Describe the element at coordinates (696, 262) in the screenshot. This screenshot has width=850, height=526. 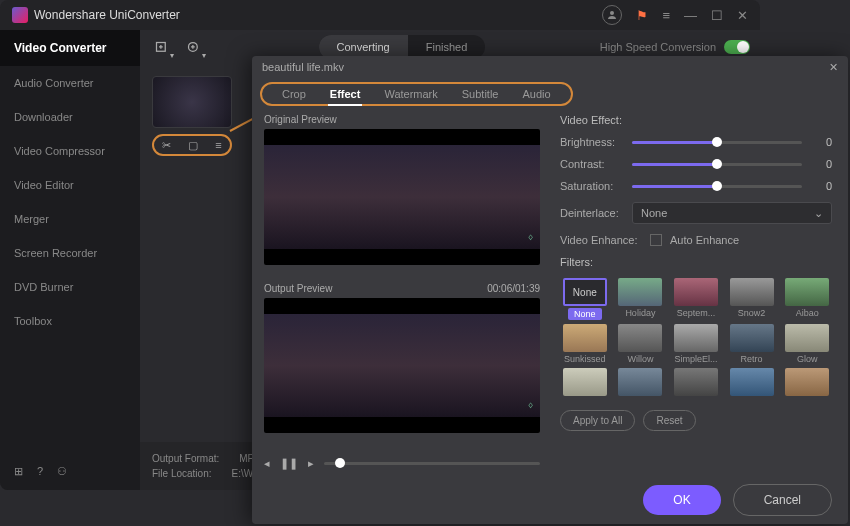
I see `filters-heading: Filters:` at that location.